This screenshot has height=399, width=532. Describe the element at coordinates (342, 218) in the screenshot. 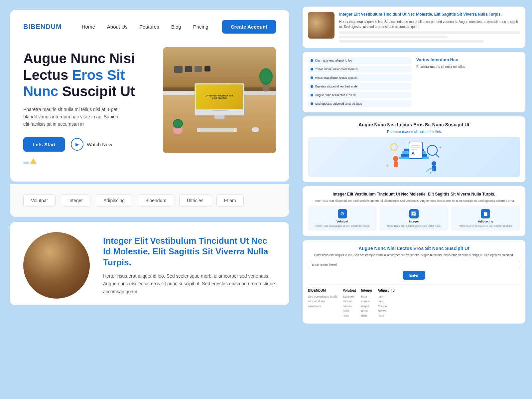

I see `card4-icon-box-1: ⚙ Volutpat Tortor risus erat aliquet id …` at that location.